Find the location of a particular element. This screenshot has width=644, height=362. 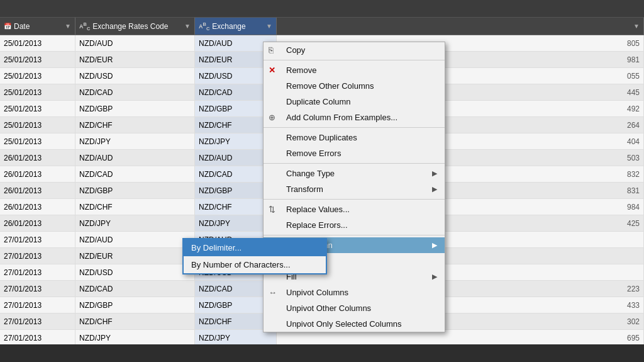

menu-label-remove-errors: Remove Errors is located at coordinates (313, 154).